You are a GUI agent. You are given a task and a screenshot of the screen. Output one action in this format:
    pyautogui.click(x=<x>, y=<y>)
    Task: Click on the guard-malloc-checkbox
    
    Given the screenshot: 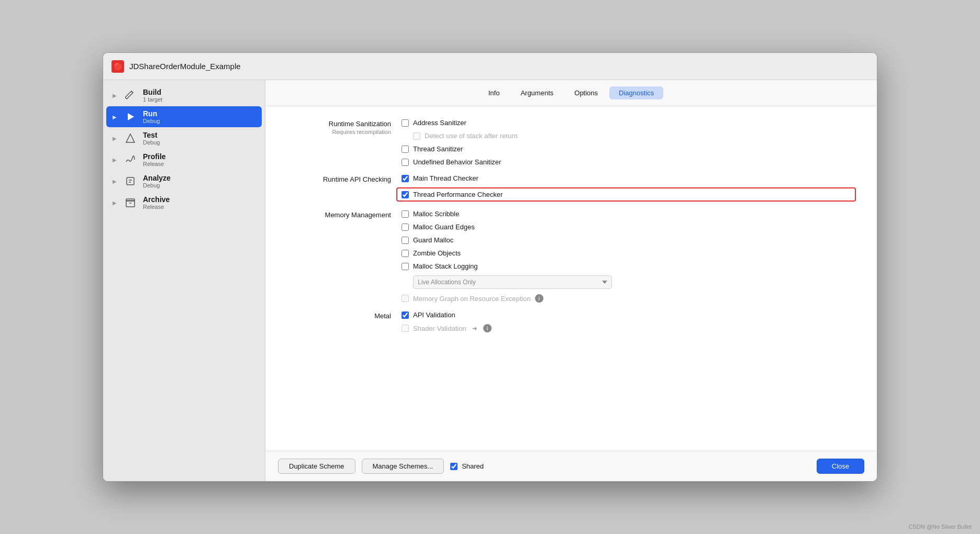 What is the action you would take?
    pyautogui.click(x=405, y=240)
    